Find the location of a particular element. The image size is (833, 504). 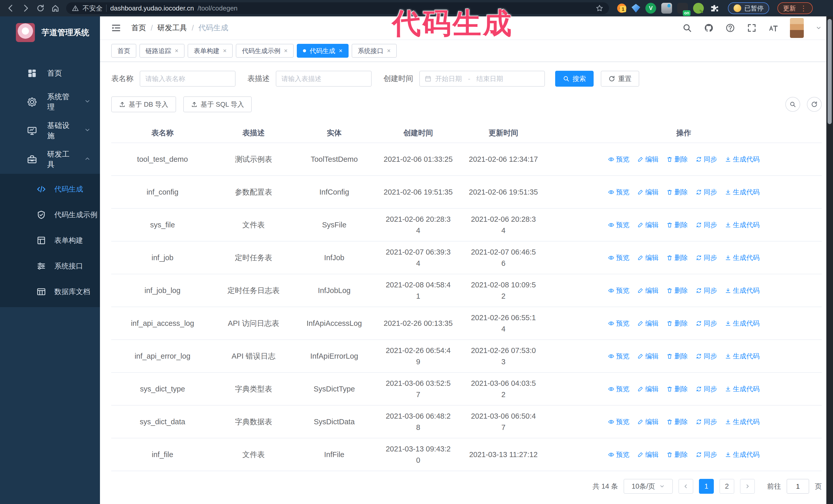

search-button: 搜索 is located at coordinates (574, 78).